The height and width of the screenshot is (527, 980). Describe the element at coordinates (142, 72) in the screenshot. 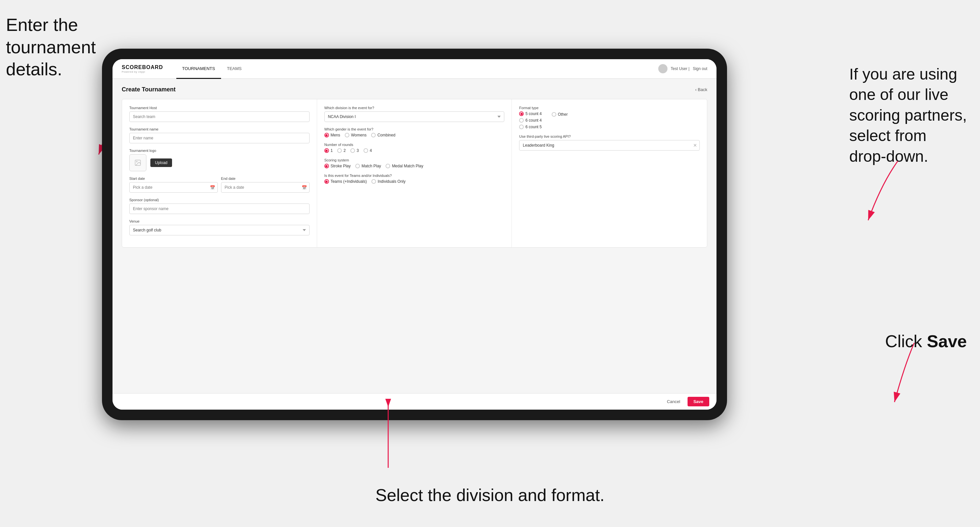

I see `brand-sub: Powered by clippi` at that location.